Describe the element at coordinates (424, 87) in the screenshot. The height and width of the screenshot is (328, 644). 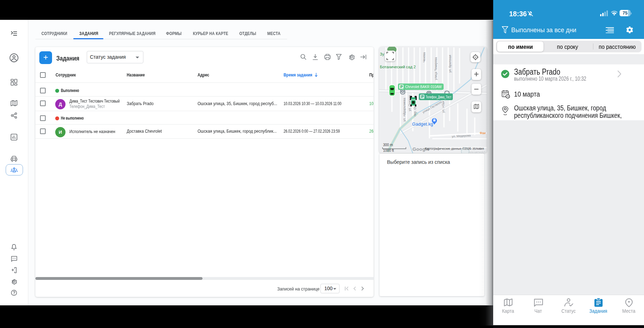
I see `svg-text: Chrvrolet BAKR 010AW` at that location.